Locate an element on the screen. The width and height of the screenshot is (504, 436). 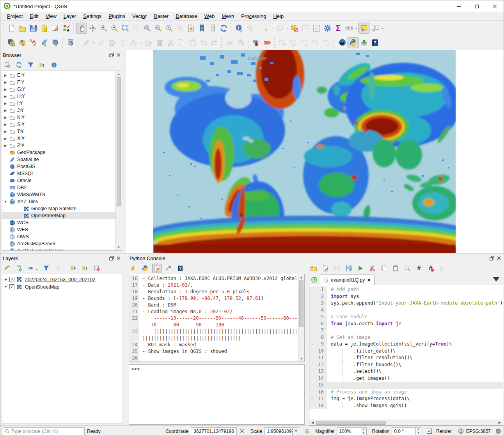
refresh-map-icon is located at coordinates (224, 28).